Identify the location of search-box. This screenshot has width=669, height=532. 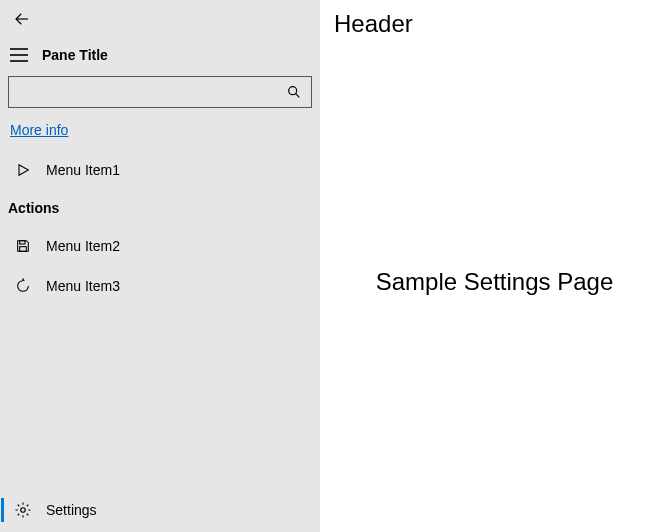
(160, 92).